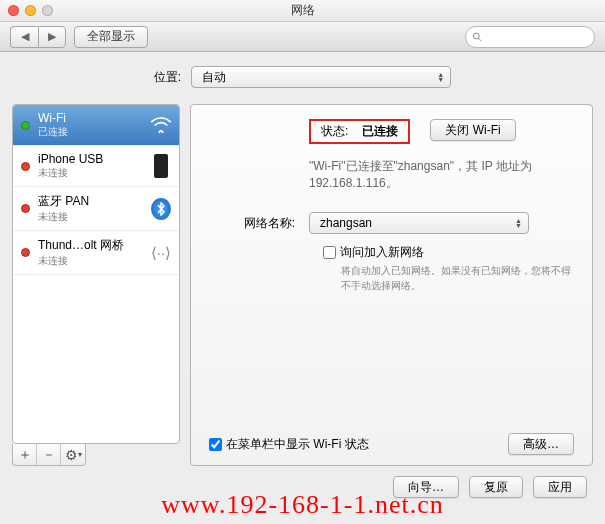 The height and width of the screenshot is (524, 605). Describe the element at coordinates (360, 132) in the screenshot. I see `status-highlight: 状态: 已连接` at that location.